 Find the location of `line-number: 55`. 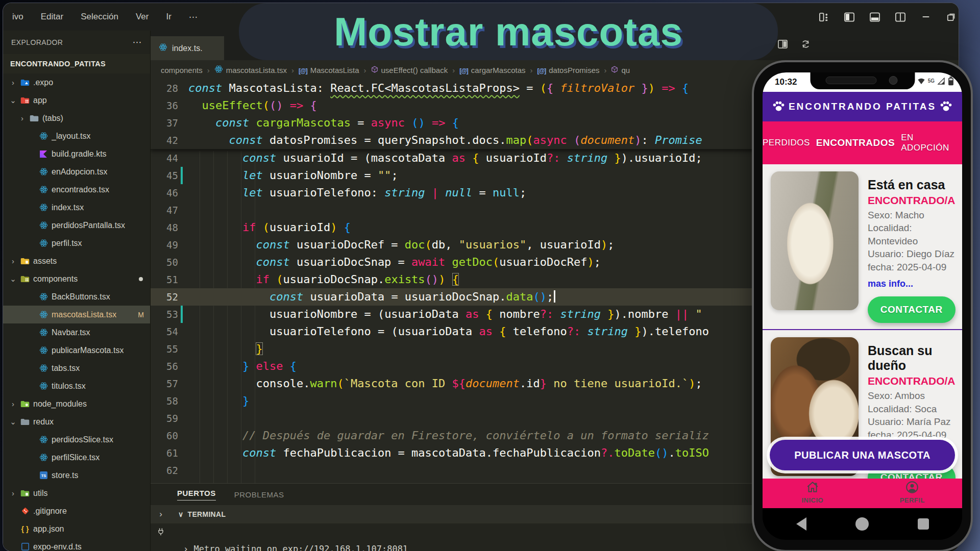

line-number: 55 is located at coordinates (165, 349).